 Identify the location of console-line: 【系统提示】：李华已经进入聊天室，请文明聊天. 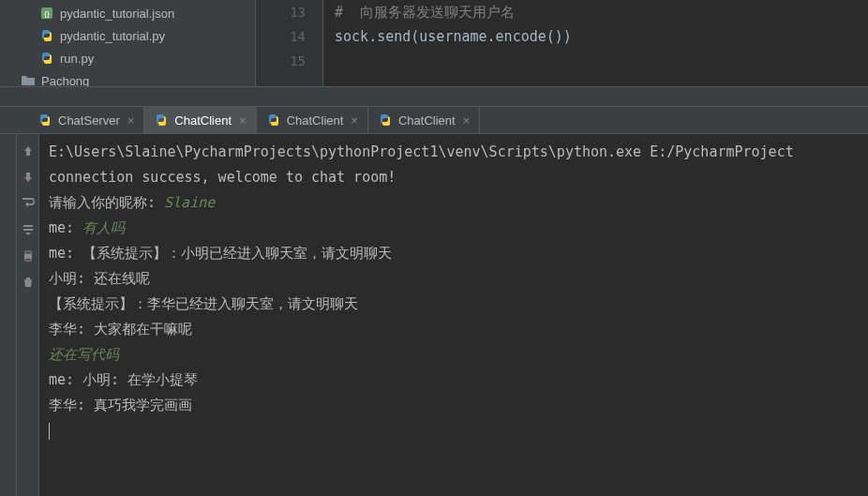
(454, 304).